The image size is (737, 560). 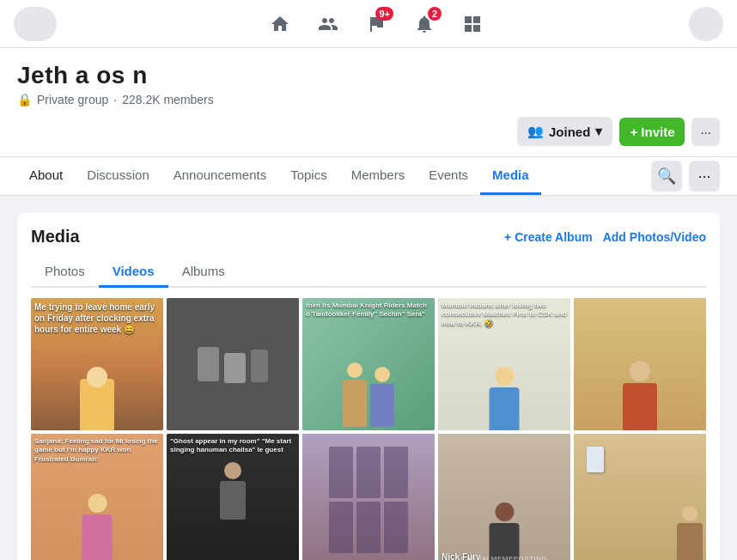 I want to click on create-album-button: + Create Album, so click(x=548, y=237).